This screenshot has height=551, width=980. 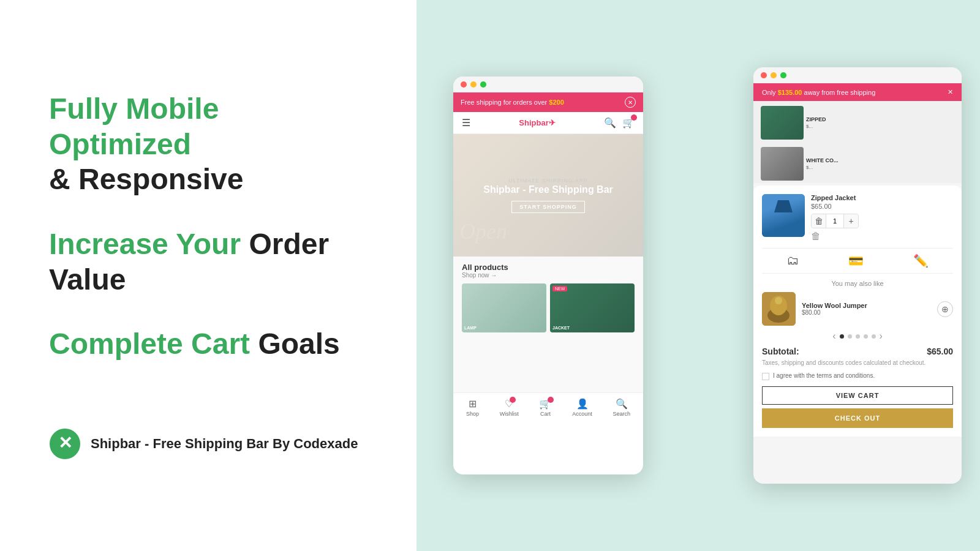 I want to click on bottom-nav-shop-label: Shop, so click(x=473, y=414).